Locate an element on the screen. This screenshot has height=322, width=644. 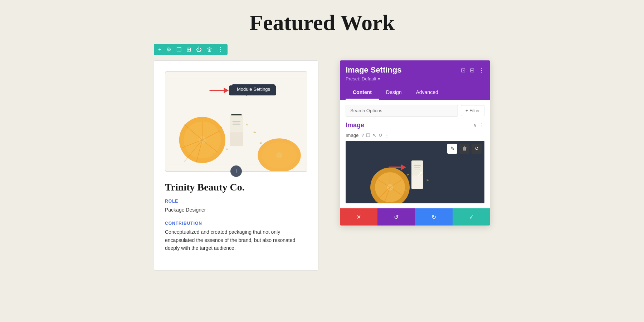
more-panel-icon: ⋮ is located at coordinates (482, 70).